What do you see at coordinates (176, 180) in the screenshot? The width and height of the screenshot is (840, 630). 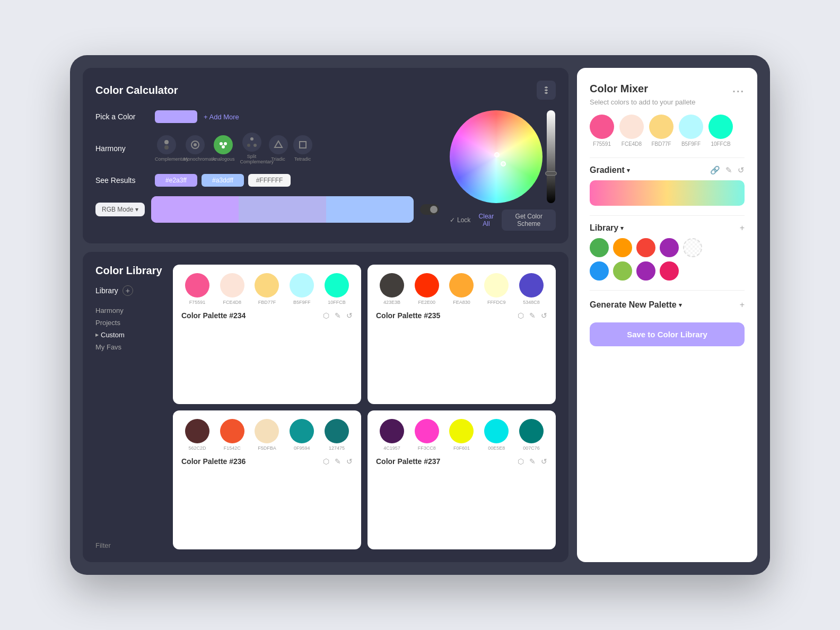 I see `result-box-1: #e2a3ff` at bounding box center [176, 180].